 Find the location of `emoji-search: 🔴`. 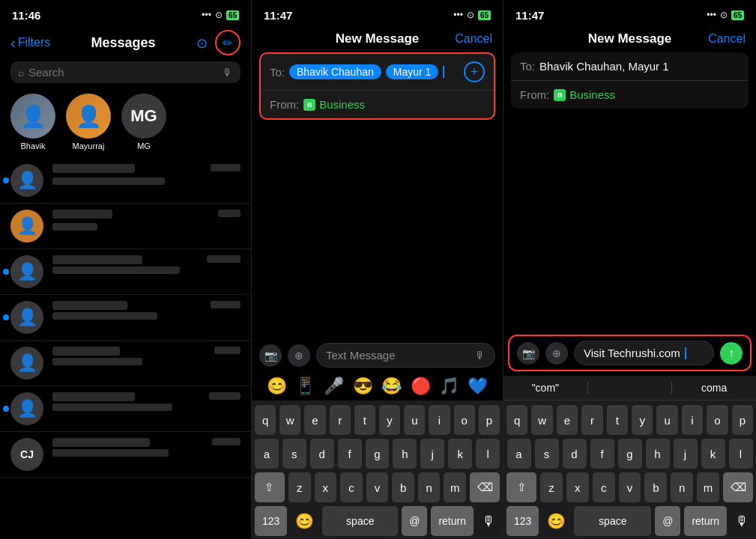

emoji-search: 🔴 is located at coordinates (421, 386).